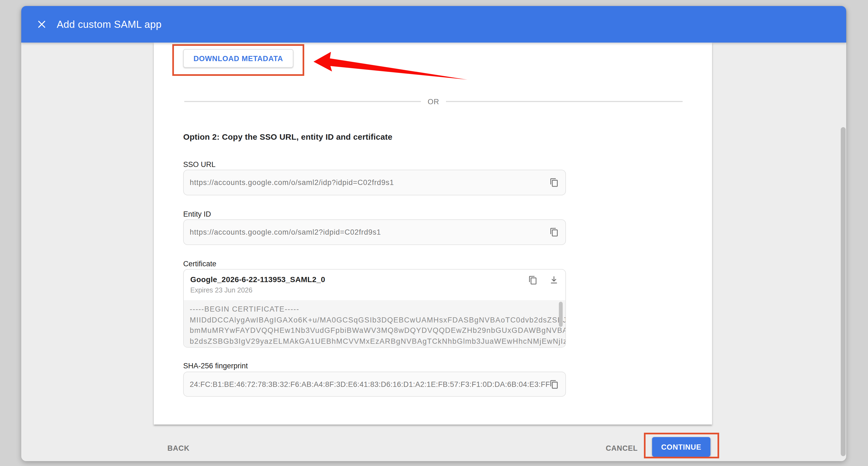  Describe the element at coordinates (258, 279) in the screenshot. I see `certificate-name: Google_2026-6-22-113953_SAML2_0` at that location.